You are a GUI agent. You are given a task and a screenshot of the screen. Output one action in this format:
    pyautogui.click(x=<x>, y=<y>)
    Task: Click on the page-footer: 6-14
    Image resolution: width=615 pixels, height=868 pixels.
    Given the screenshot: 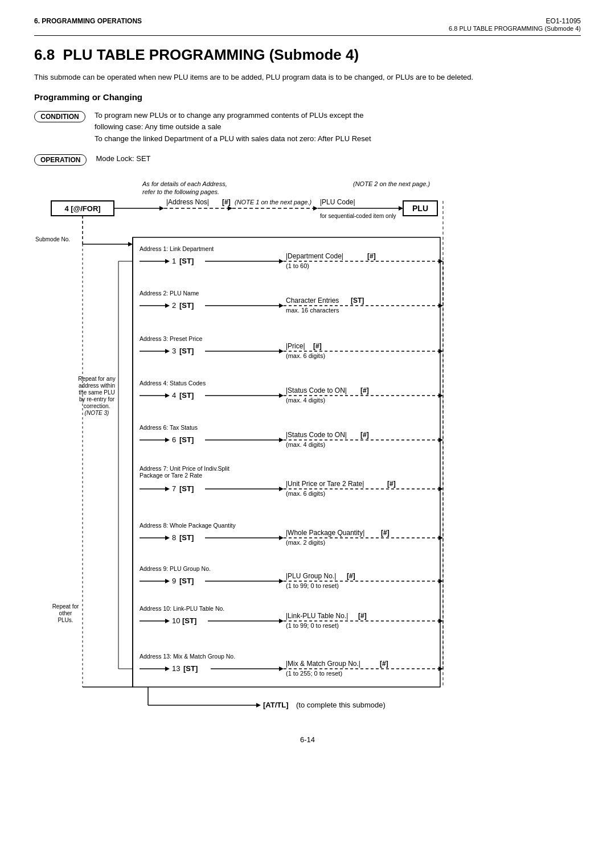 What is the action you would take?
    pyautogui.click(x=308, y=740)
    